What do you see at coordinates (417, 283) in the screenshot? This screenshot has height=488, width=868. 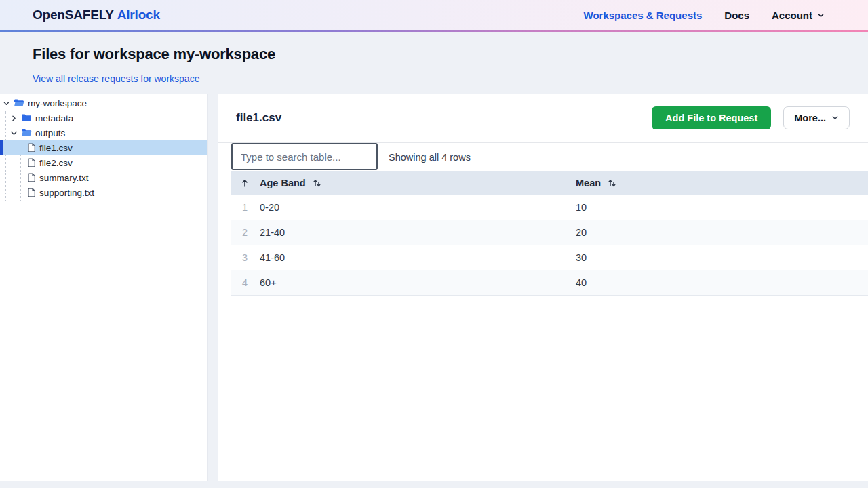 I see `cell-age-band: 60+` at bounding box center [417, 283].